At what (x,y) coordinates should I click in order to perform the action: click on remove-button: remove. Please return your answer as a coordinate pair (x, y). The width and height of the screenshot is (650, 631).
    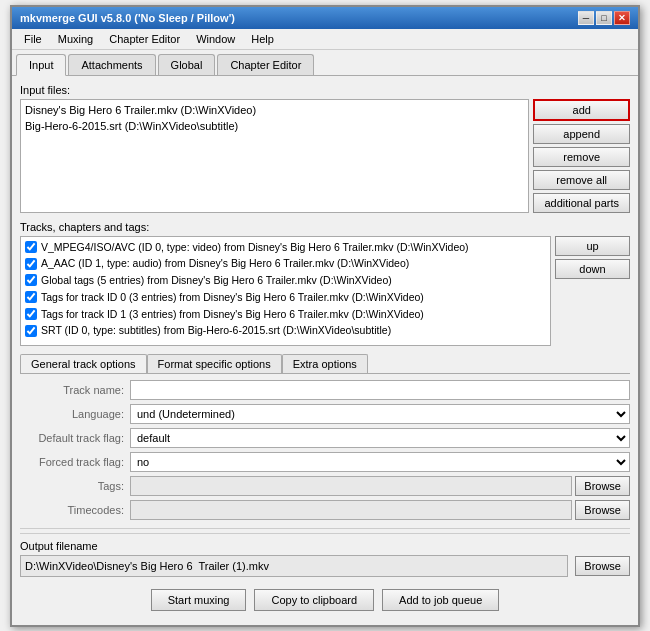
    Looking at the image, I should click on (582, 157).